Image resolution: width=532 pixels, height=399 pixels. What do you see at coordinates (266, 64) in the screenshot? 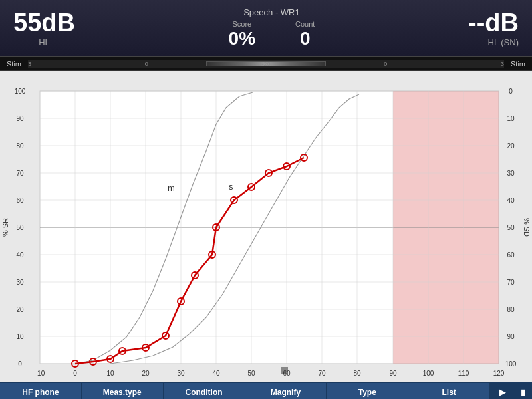
I see `vu-bar: Stim 3 0 -20 0 3 Stim` at bounding box center [266, 64].